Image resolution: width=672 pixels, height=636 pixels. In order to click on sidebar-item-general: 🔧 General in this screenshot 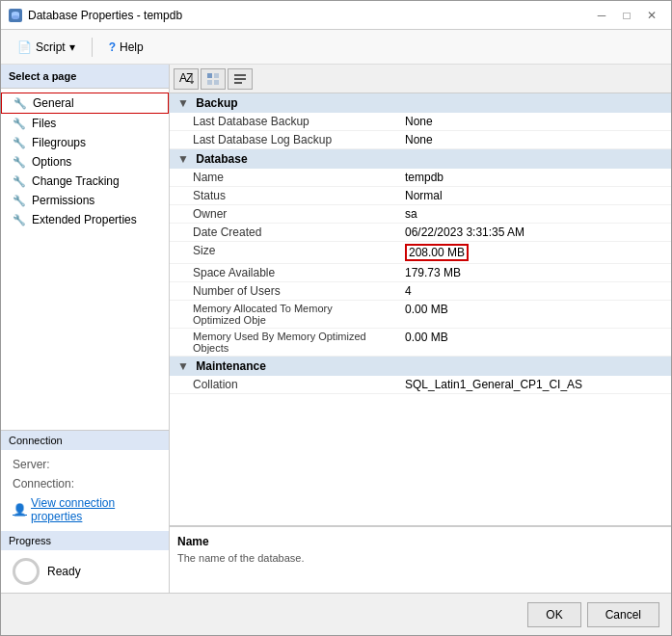, I will do `click(85, 103)`.